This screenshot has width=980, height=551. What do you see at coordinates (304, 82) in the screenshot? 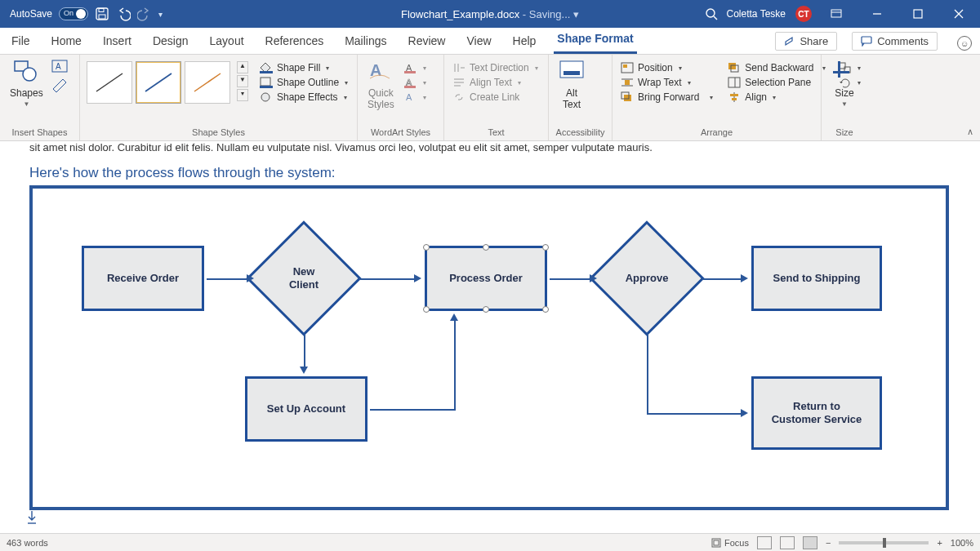
I see `shape-outline-button: Shape Outline▾` at bounding box center [304, 82].